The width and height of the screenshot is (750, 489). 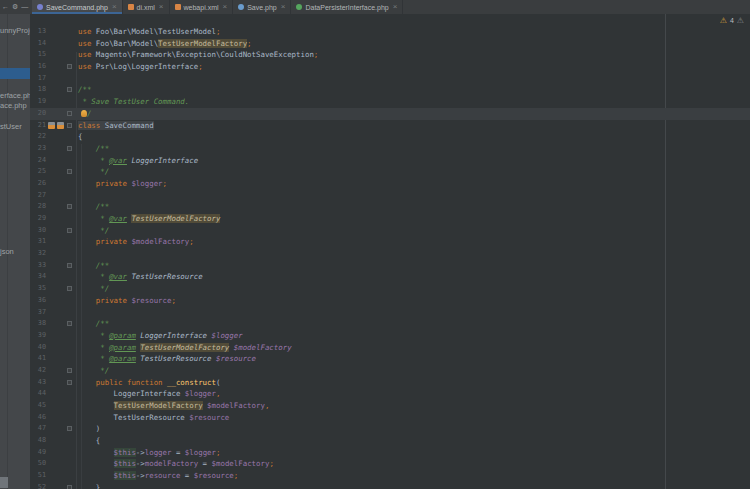 What do you see at coordinates (390, 441) in the screenshot?
I see `code-line-48: 48 {` at bounding box center [390, 441].